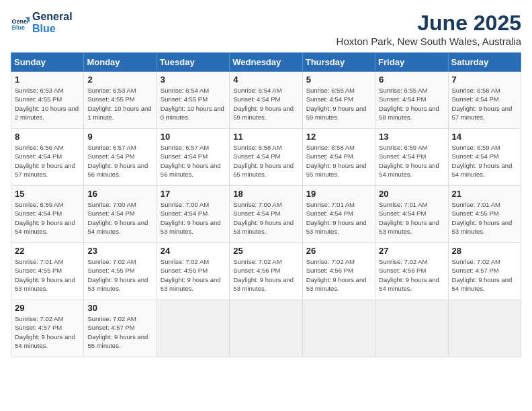 The height and width of the screenshot is (411, 532). I want to click on table-row: 2 Sunrise: 6:53 AM Sunset: 4:55 PM Dayli…, so click(120, 101).